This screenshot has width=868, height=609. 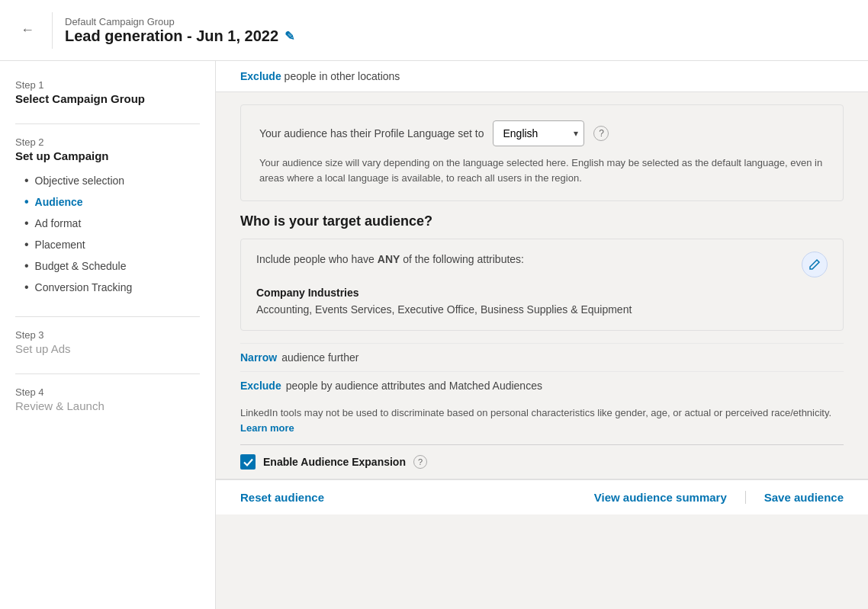 What do you see at coordinates (542, 285) in the screenshot?
I see `audience-include-card: Include people who have ANY of the follo…` at bounding box center [542, 285].